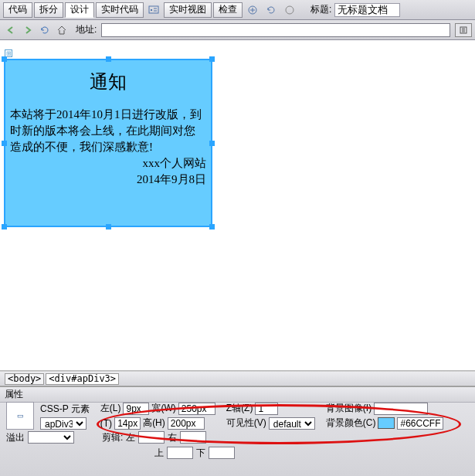  I want to click on address-input, so click(276, 30).